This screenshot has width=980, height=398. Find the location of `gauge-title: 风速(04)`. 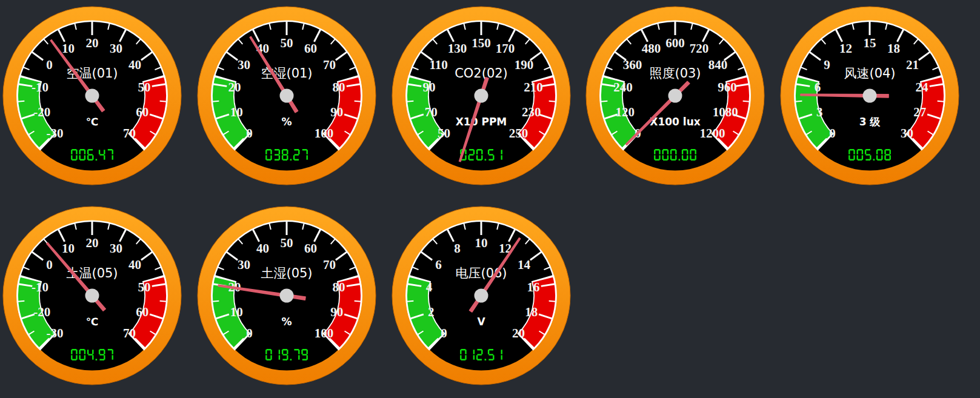

gauge-title: 风速(04) is located at coordinates (869, 73).